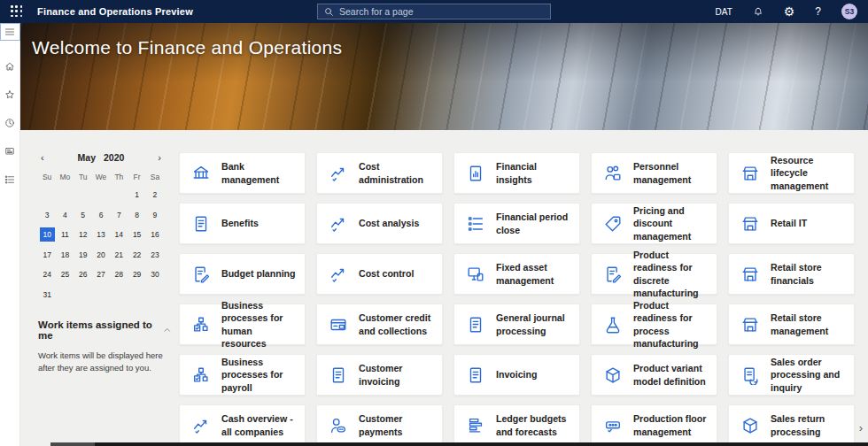 The width and height of the screenshot is (868, 446). What do you see at coordinates (790, 12) in the screenshot?
I see `settings-gear-icon: ⚙` at bounding box center [790, 12].